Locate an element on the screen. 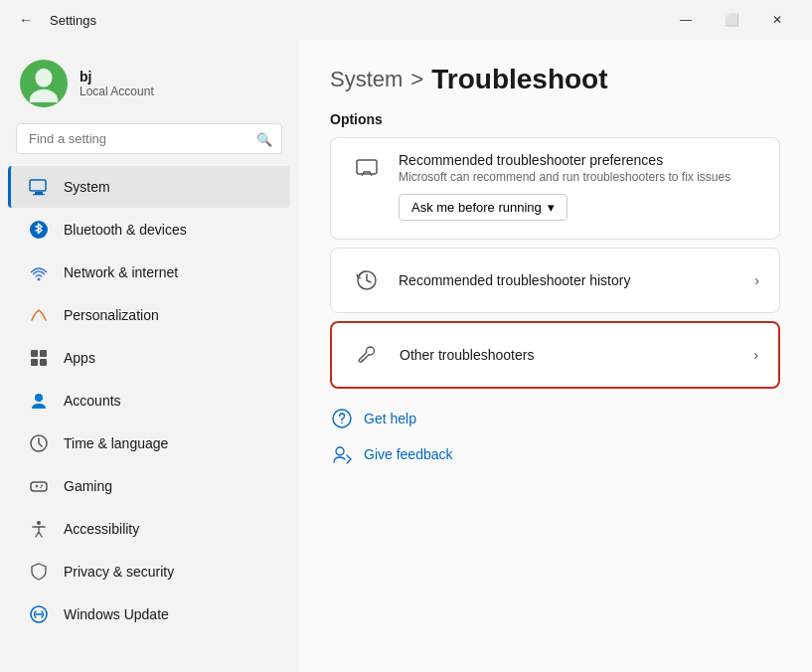  breadcrumb-parent: System is located at coordinates (366, 80).